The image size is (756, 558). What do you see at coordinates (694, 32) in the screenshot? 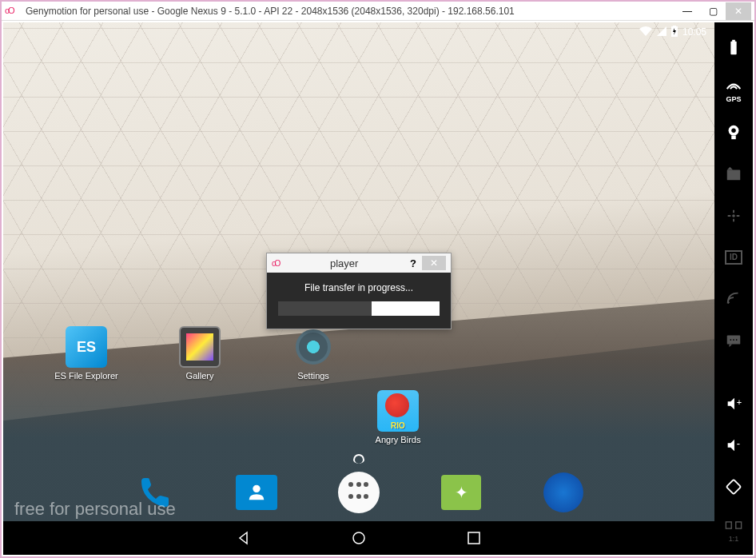
I see `status-time: 10:05` at bounding box center [694, 32].